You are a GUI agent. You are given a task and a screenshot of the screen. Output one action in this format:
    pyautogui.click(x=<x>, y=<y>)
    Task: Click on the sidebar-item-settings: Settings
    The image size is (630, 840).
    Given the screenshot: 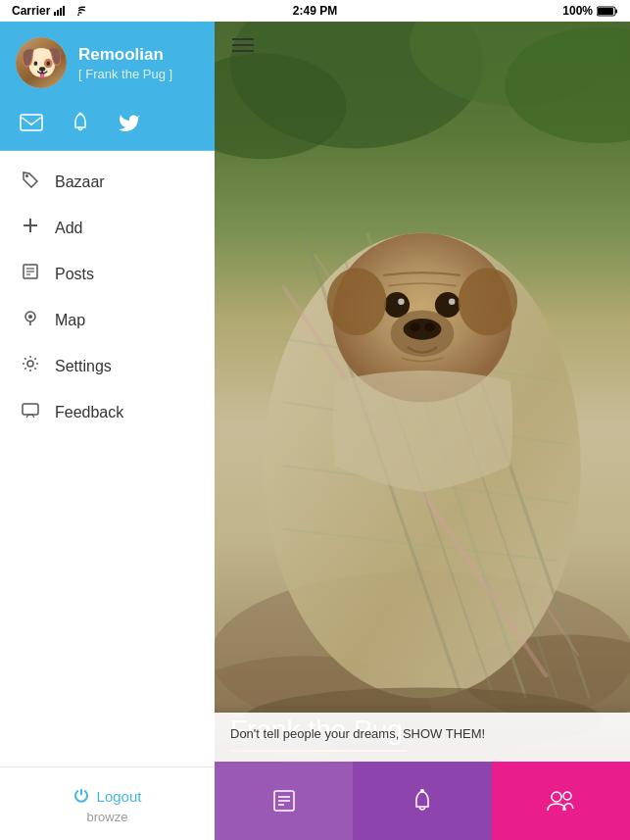 What is the action you would take?
    pyautogui.click(x=108, y=367)
    